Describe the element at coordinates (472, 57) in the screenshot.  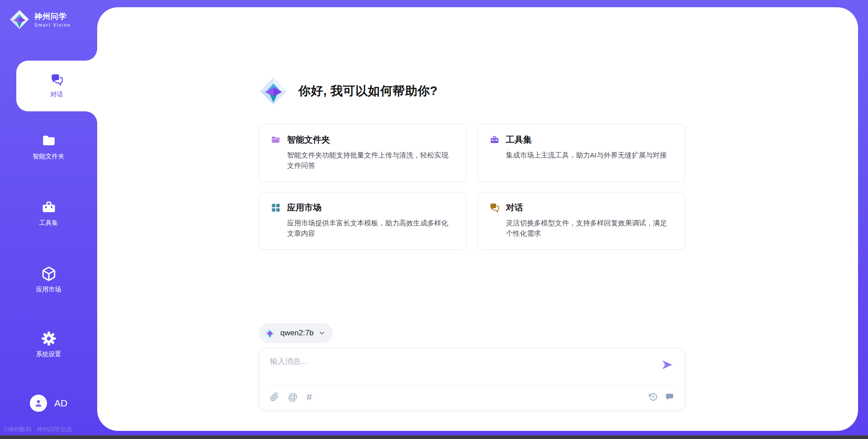
I see `greeting: 你好, 我可以如何帮助你?` at that location.